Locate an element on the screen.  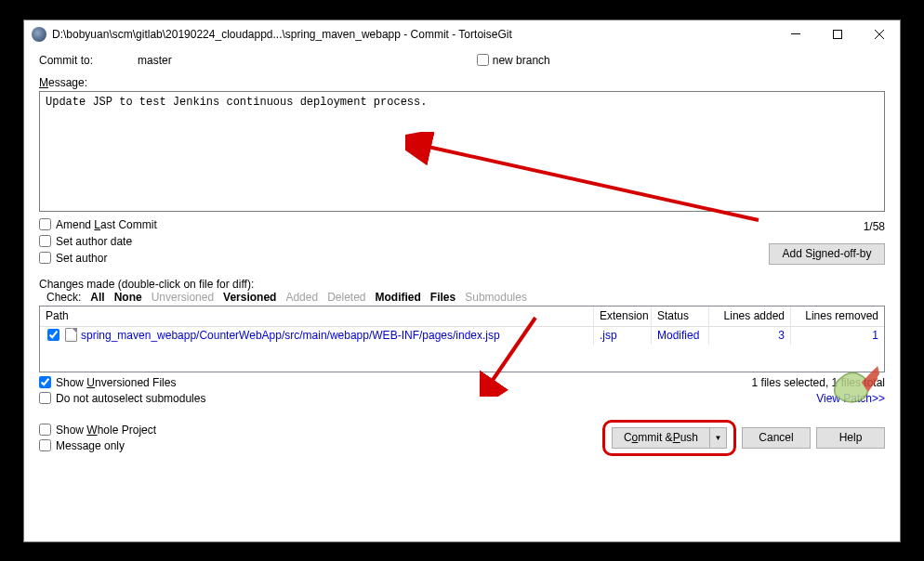
maximize-button is located at coordinates (837, 33).